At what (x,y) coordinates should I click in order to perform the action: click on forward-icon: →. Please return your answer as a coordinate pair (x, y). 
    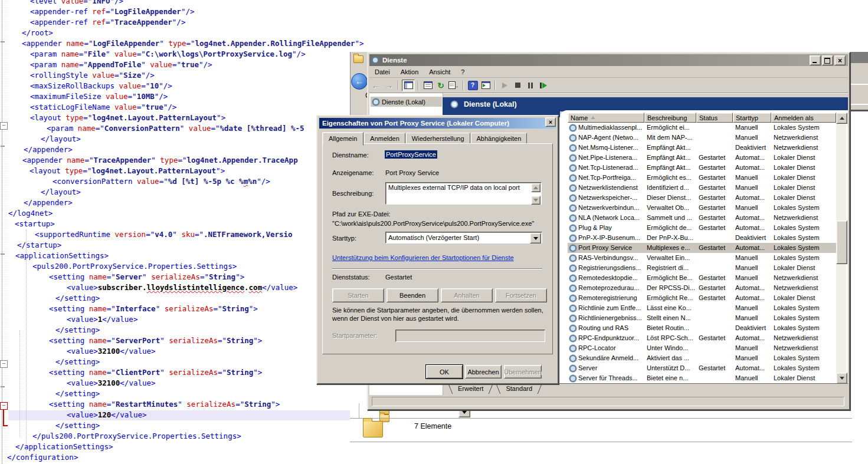
    Looking at the image, I should click on (389, 85).